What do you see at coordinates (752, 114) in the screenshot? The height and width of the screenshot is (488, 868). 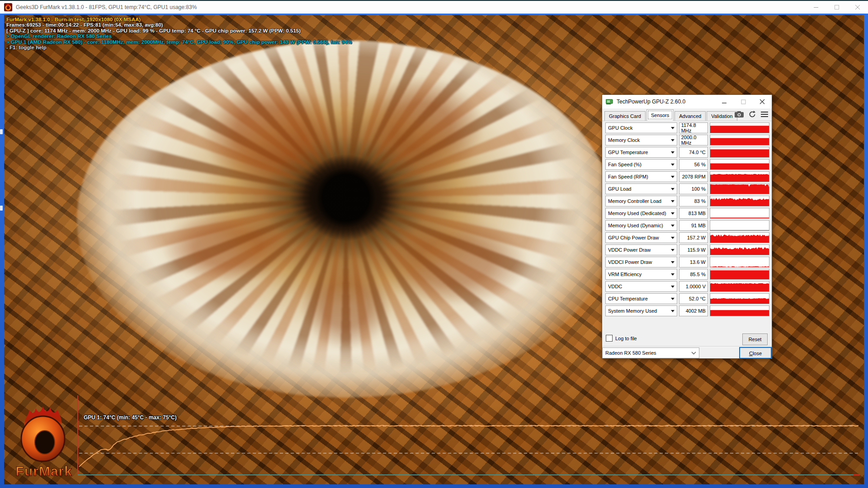 I see `refresh-icon` at bounding box center [752, 114].